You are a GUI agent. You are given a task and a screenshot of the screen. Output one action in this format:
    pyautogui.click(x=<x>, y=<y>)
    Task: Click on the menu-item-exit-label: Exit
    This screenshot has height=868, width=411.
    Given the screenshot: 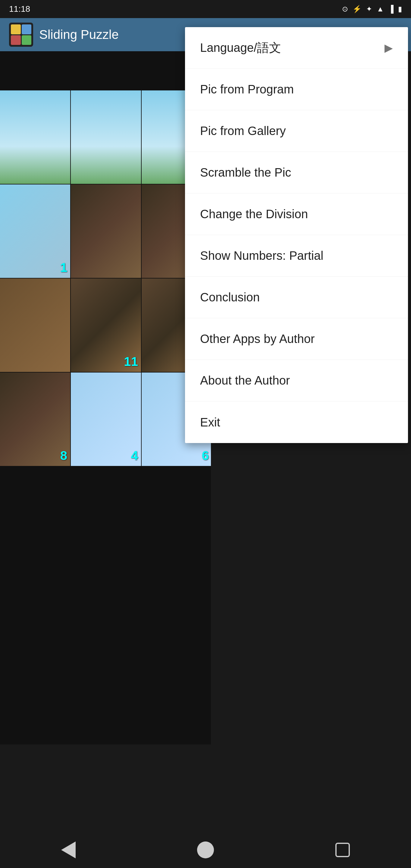 What is the action you would take?
    pyautogui.click(x=210, y=423)
    